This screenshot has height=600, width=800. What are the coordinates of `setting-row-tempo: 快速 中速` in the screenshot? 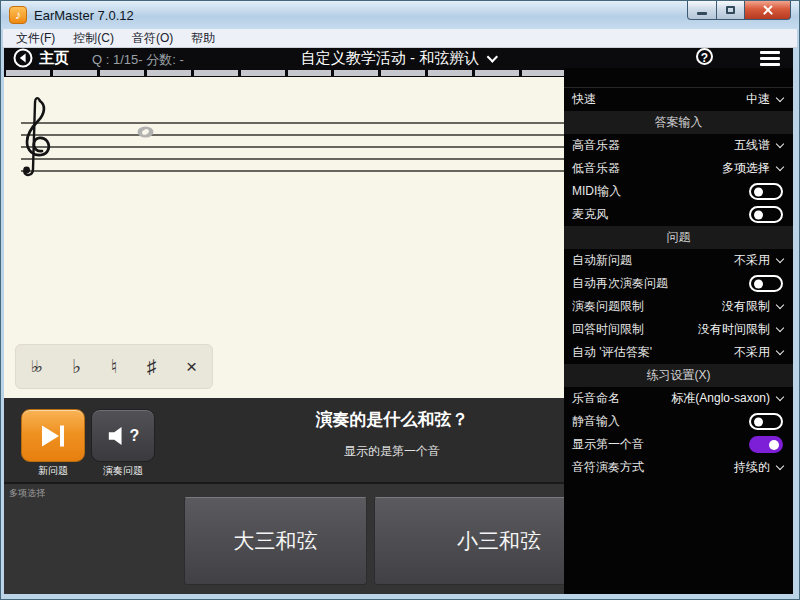 It's located at (678, 100).